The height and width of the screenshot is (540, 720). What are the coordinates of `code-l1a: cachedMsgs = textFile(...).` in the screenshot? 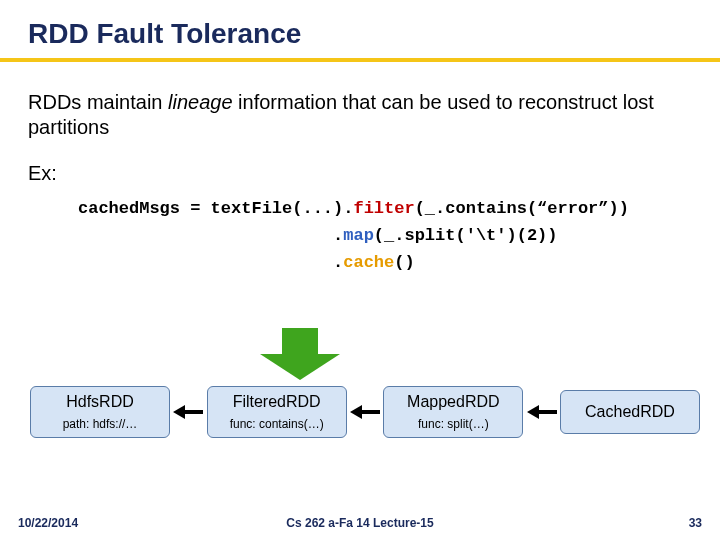 It's located at (216, 208).